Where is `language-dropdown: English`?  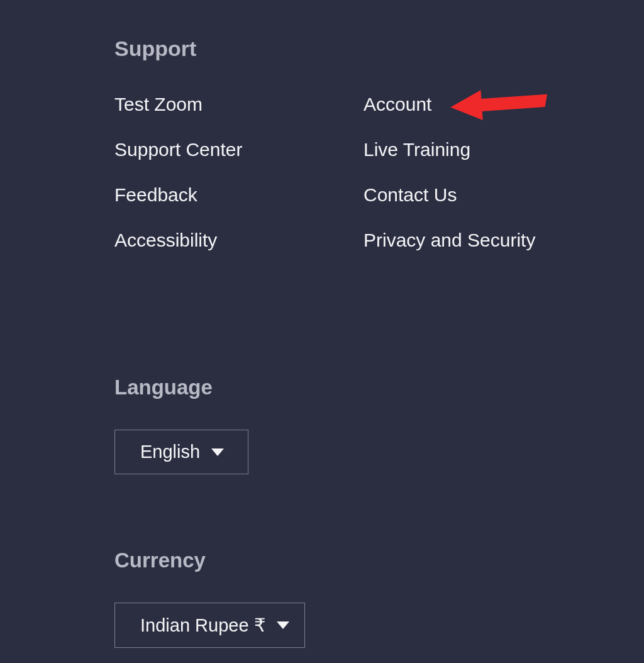
language-dropdown: English is located at coordinates (181, 452).